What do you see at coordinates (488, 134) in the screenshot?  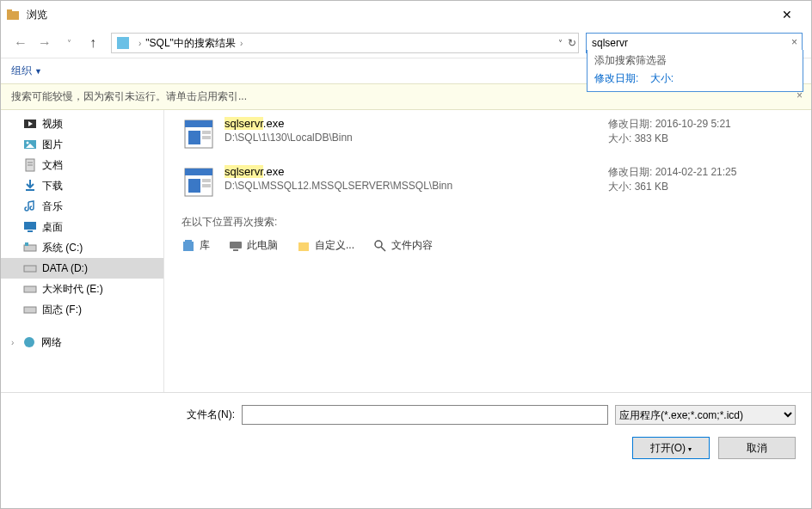 I see `search-result: sqlservr.exeD:\SQL\1\130\LocalDB\Binn修改日…` at bounding box center [488, 134].